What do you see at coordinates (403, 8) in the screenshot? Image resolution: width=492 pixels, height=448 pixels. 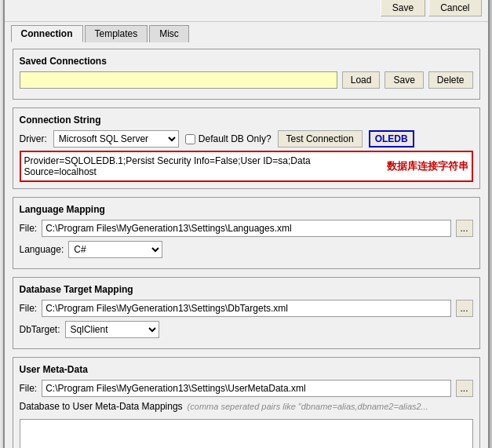 I see `save-button: Save` at bounding box center [403, 8].